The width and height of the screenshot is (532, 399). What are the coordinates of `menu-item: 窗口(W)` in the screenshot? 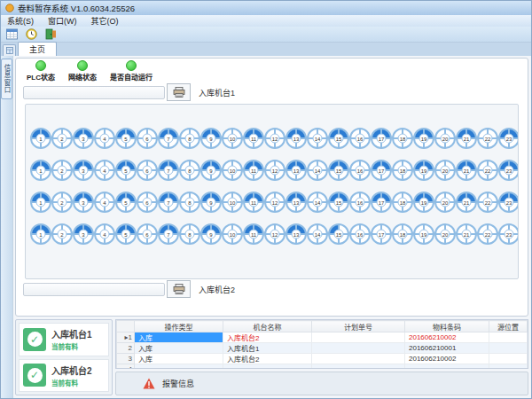 It's located at (62, 21).